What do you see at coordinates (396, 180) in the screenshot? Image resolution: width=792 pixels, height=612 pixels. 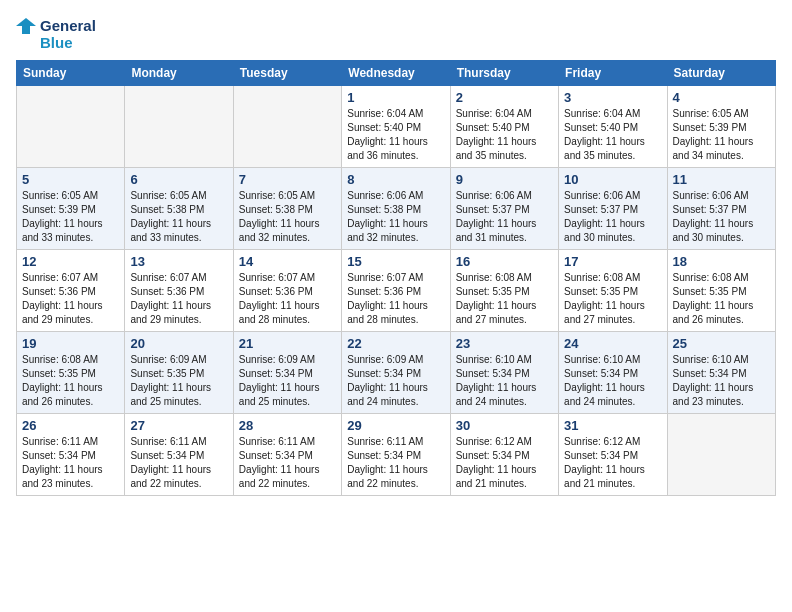 I see `day-number: 8` at bounding box center [396, 180].